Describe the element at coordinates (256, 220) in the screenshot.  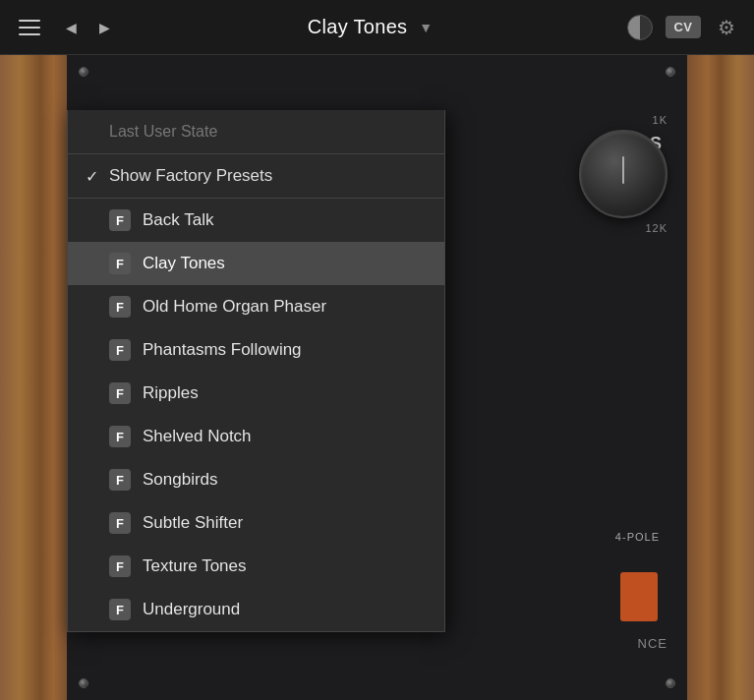
I see `preset-item-back-talk: F Back Talk` at that location.